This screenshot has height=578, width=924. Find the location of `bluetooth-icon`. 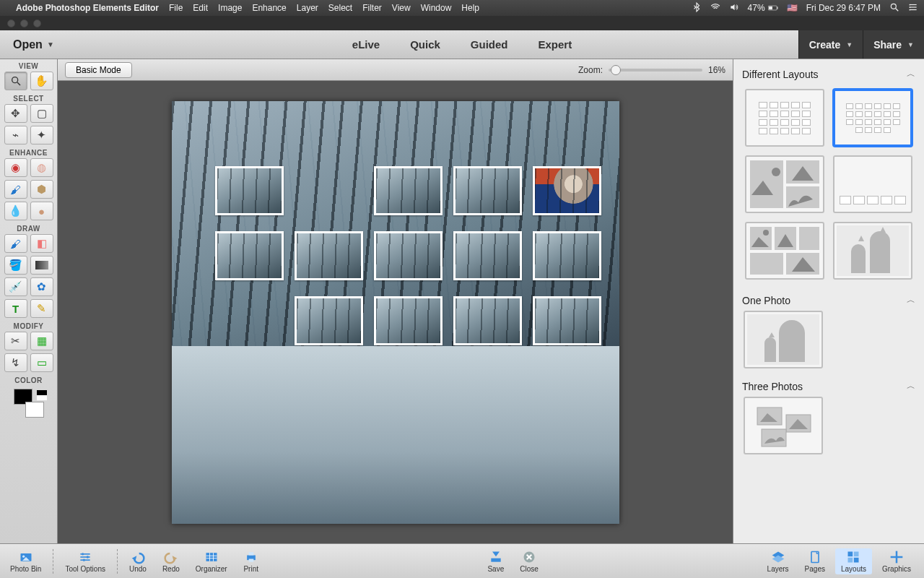

bluetooth-icon is located at coordinates (697, 9).